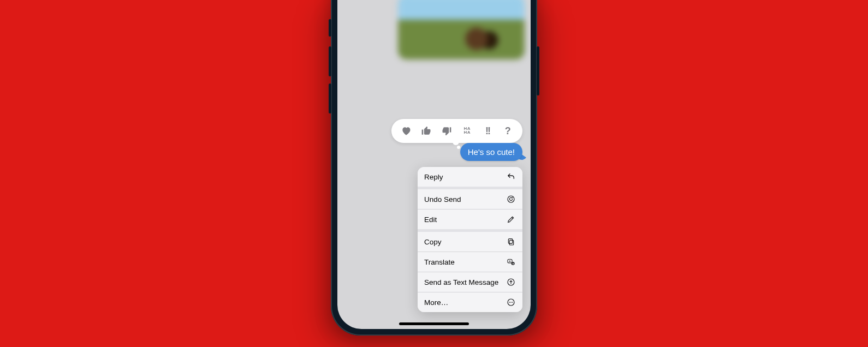  What do you see at coordinates (511, 302) in the screenshot?
I see `ellipsis-circle-icon` at bounding box center [511, 302].